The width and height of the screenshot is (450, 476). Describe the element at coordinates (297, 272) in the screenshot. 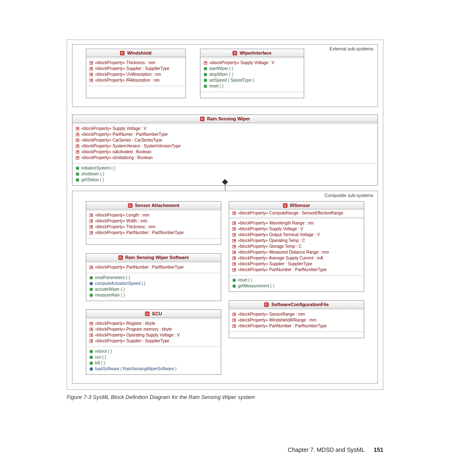

I see `col-right: C IRSensor «blockProperty» ComputeRange …` at that location.